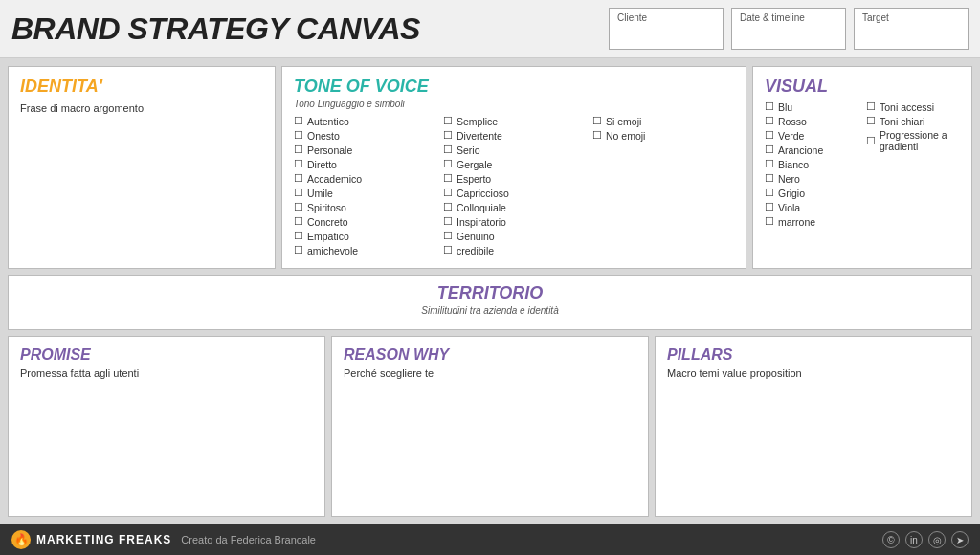 The height and width of the screenshot is (555, 980). I want to click on visual-col2: Toni accessi Toni chiari Progressione a …, so click(913, 165).